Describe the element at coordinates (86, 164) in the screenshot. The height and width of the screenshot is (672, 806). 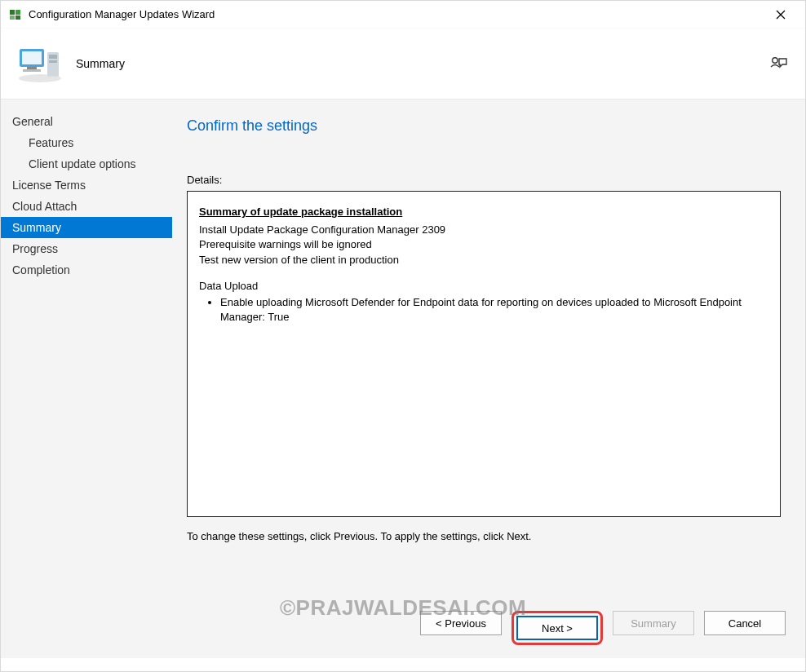
I see `sidebar-item-client-update-options: Client update options` at that location.